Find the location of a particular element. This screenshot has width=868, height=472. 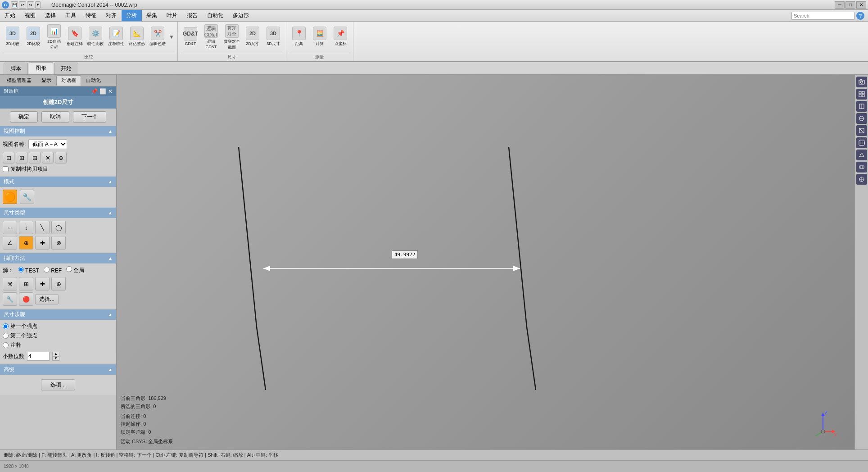

menu-polygon: 多边形 is located at coordinates (241, 15).